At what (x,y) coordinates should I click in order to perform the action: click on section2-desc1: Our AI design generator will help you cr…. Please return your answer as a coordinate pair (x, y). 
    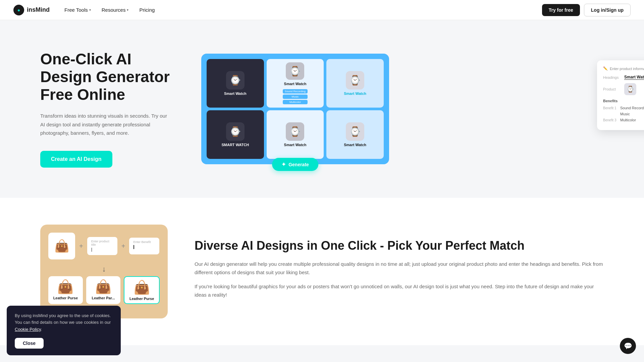
    Looking at the image, I should click on (399, 268).